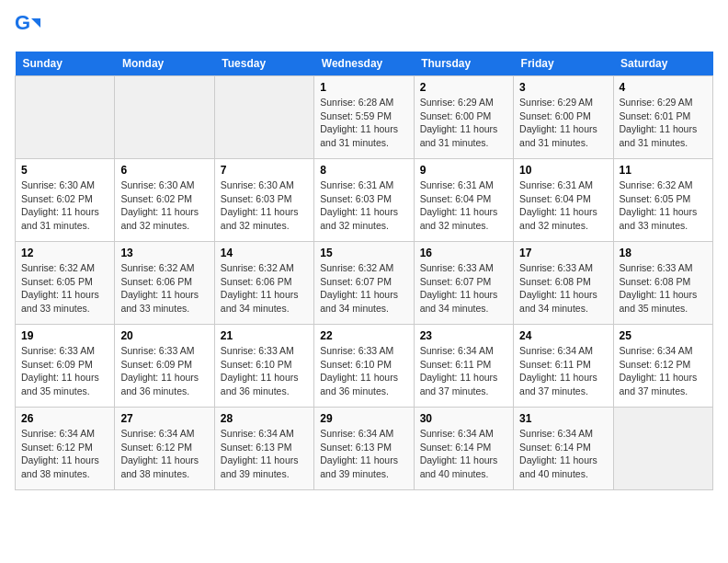 The height and width of the screenshot is (563, 728). What do you see at coordinates (364, 283) in the screenshot?
I see `calendar-cell: 15Sunrise: 6:32 AMSunset: 6:07 PMDayligh…` at bounding box center [364, 283].